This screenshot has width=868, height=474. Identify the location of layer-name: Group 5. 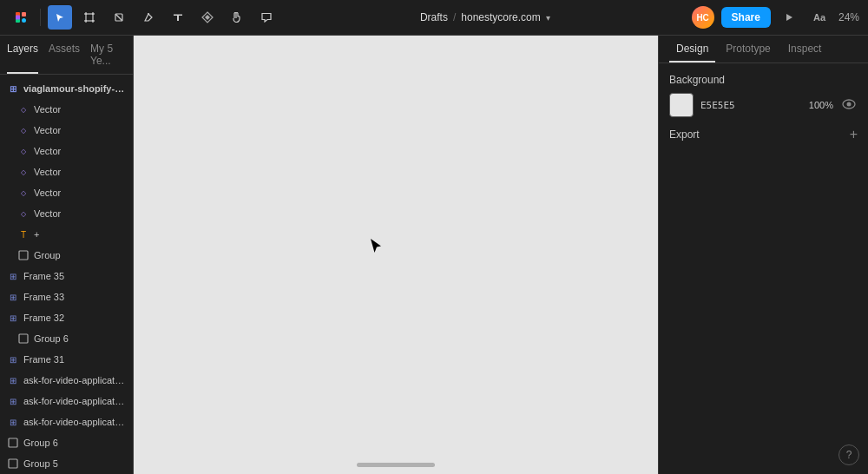
(75, 464).